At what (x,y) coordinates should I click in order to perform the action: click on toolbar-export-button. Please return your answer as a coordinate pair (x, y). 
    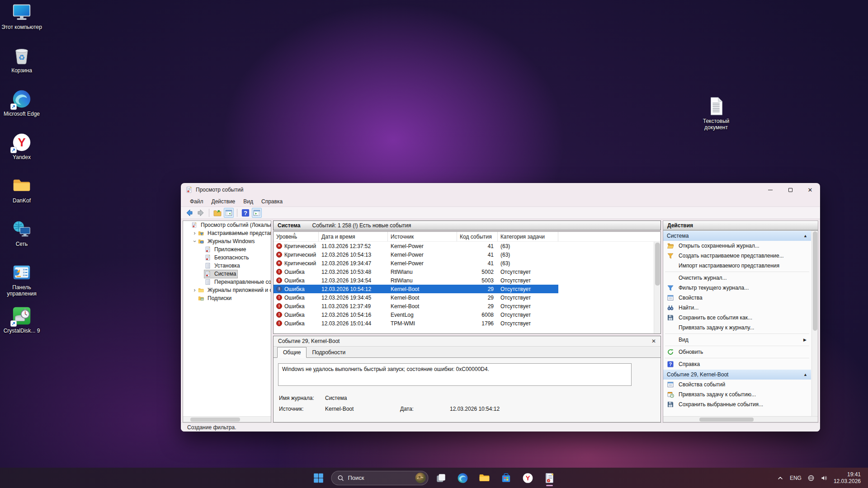
    Looking at the image, I should click on (217, 213).